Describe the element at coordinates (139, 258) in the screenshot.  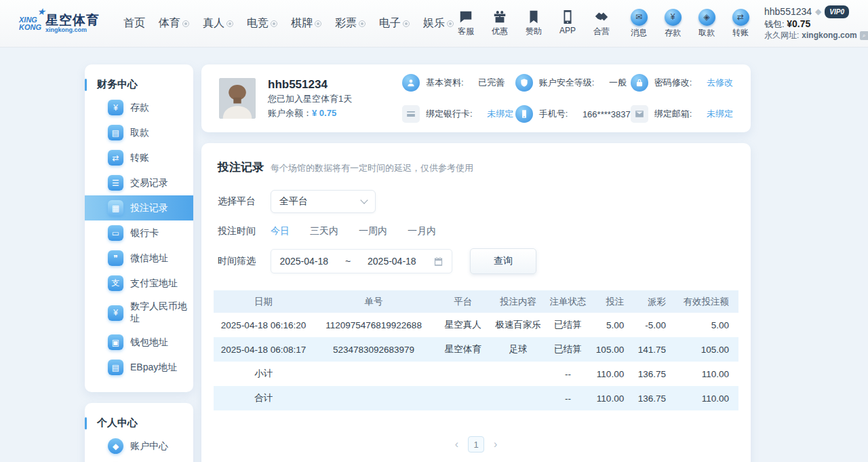
I see `sidebar-item-wechat-address: ❞微信地址` at that location.